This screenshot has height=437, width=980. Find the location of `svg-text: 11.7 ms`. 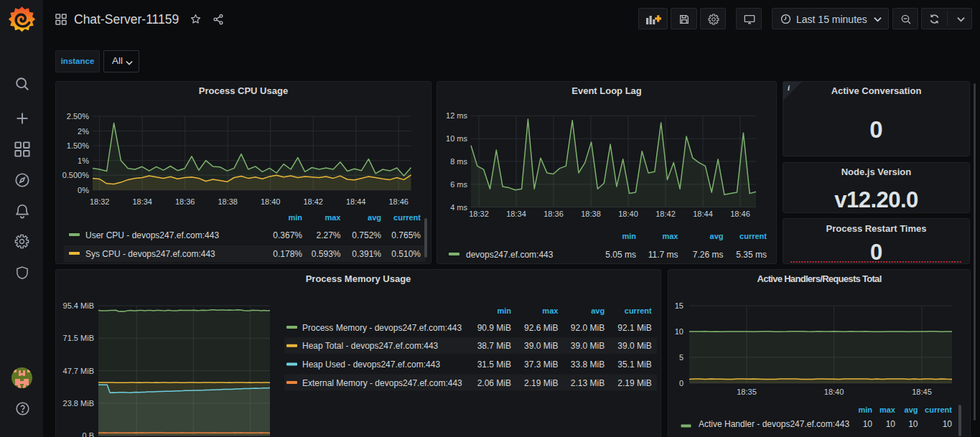

svg-text: 11.7 ms is located at coordinates (663, 255).